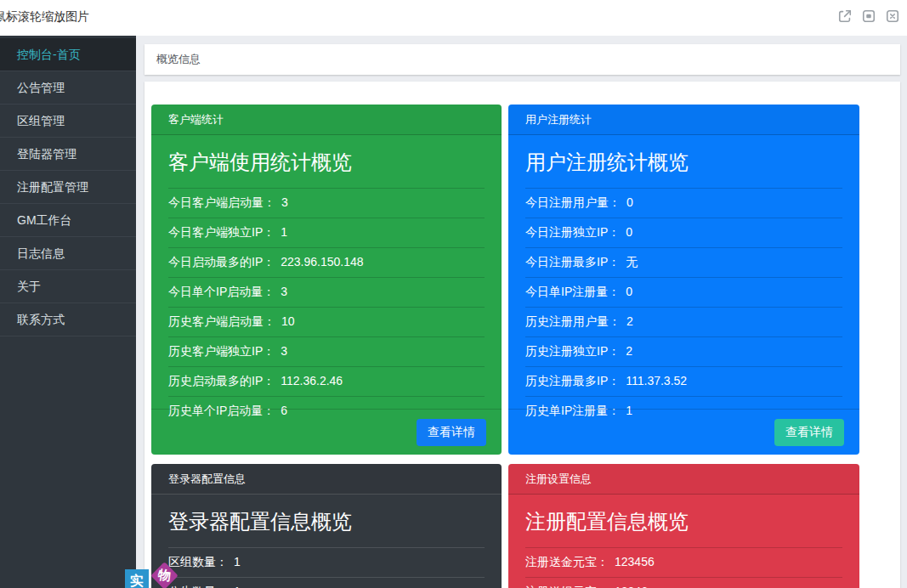 The width and height of the screenshot is (907, 588). I want to click on stat-label: 区组数量：, so click(198, 562).